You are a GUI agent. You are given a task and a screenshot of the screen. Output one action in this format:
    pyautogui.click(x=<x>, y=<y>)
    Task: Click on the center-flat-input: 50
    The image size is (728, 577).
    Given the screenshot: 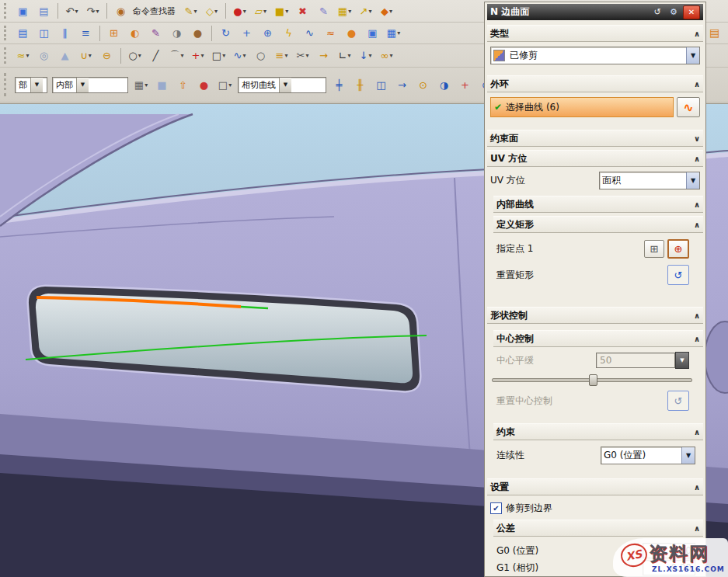 What is the action you would take?
    pyautogui.click(x=636, y=360)
    